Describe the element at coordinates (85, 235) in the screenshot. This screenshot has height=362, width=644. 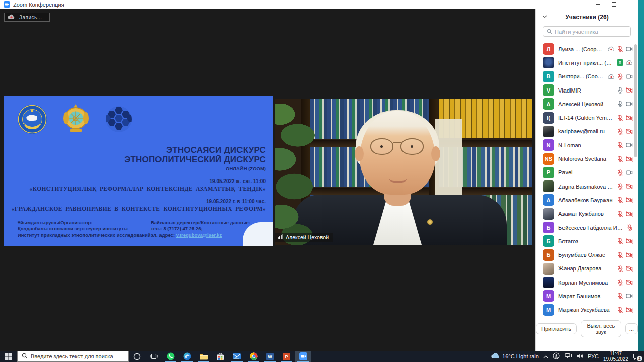
I see `organizer-ru: Институт прикладных этнополитических исс…` at that location.